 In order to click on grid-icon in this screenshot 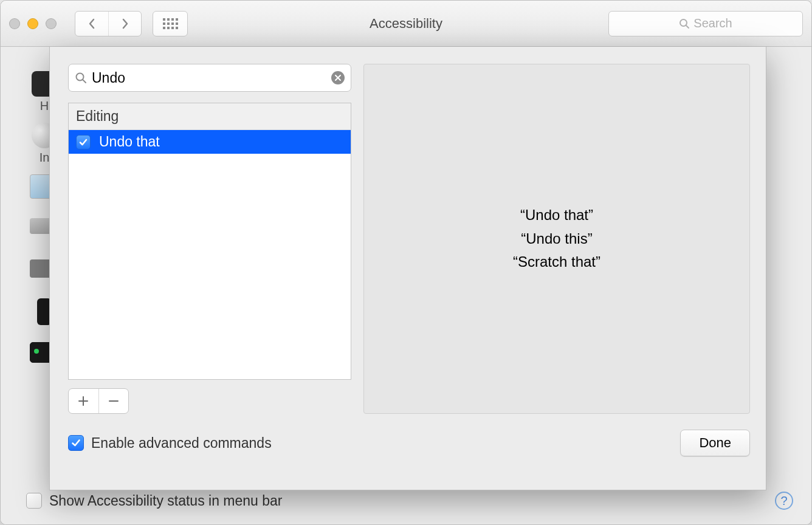, I will do `click(170, 24)`.